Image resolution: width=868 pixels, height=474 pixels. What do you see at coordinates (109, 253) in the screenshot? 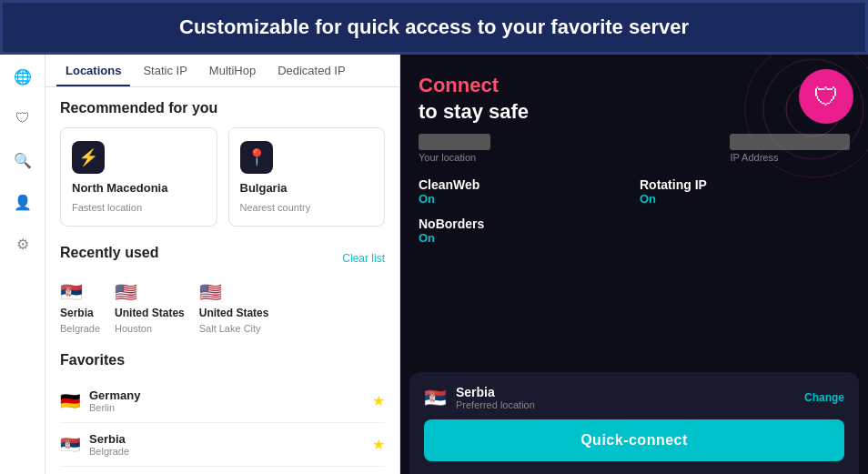
I see `recently-used-title: Recently used` at bounding box center [109, 253].